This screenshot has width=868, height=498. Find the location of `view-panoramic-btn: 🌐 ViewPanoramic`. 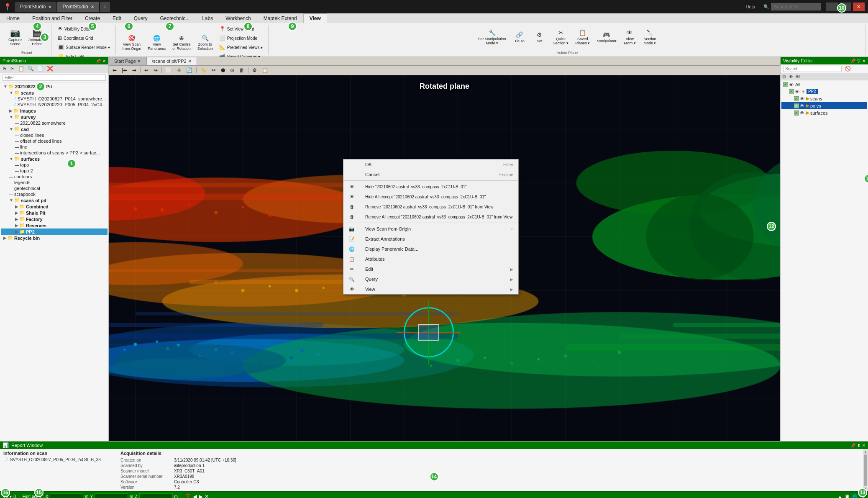

view-panoramic-btn: 🌐 ViewPanoramic is located at coordinates (156, 43).